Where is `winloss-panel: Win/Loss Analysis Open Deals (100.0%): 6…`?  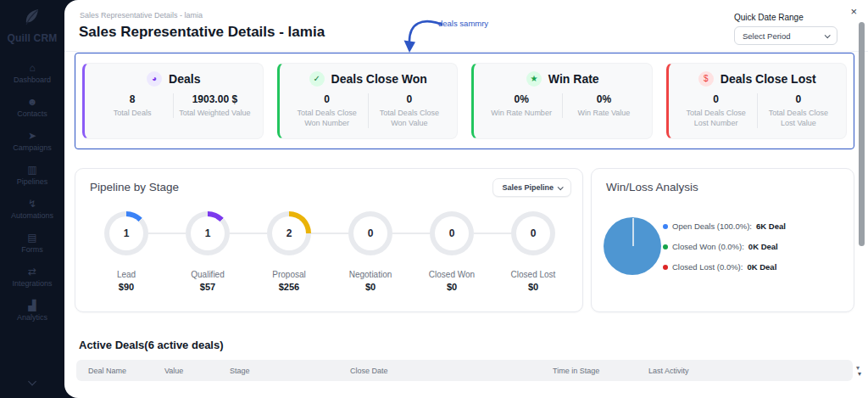 winloss-panel: Win/Loss Analysis Open Deals (100.0%): 6… is located at coordinates (722, 240).